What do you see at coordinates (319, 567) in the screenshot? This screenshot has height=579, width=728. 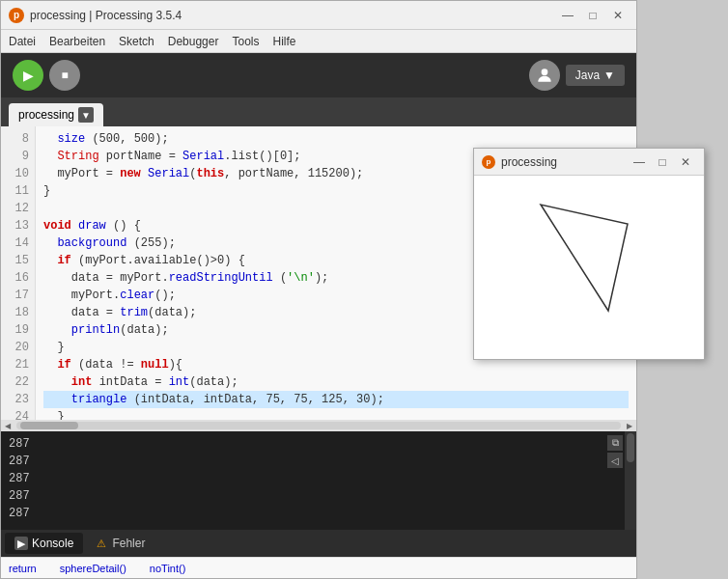 I see `autocomplete-bar: return sphereDetail() noTint()` at bounding box center [319, 567].